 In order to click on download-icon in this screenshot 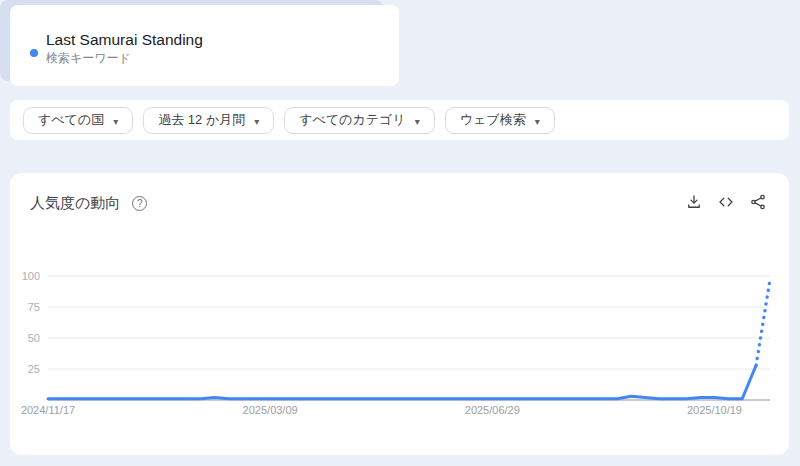, I will do `click(694, 202)`.